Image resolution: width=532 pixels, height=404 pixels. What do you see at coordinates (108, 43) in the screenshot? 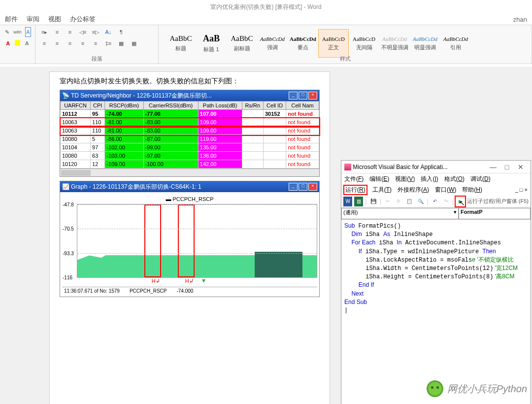
I see `line-spacing-icon: ‡≡` at bounding box center [108, 43].